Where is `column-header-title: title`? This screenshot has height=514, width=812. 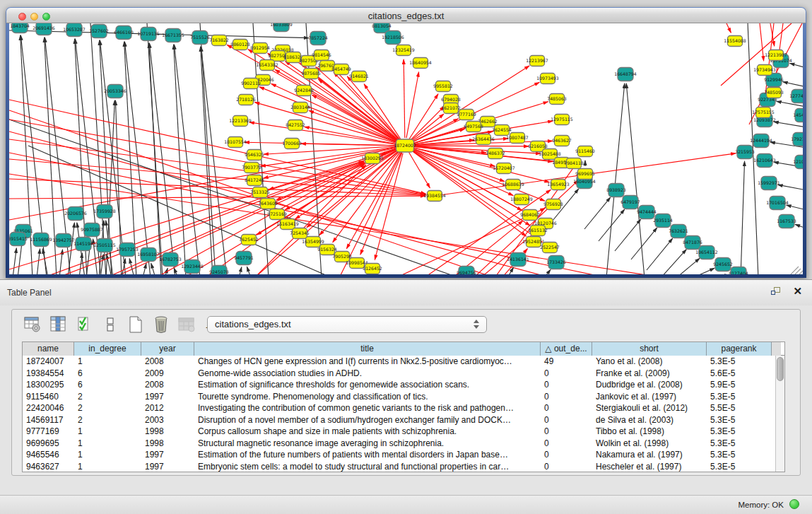 column-header-title: title is located at coordinates (367, 349).